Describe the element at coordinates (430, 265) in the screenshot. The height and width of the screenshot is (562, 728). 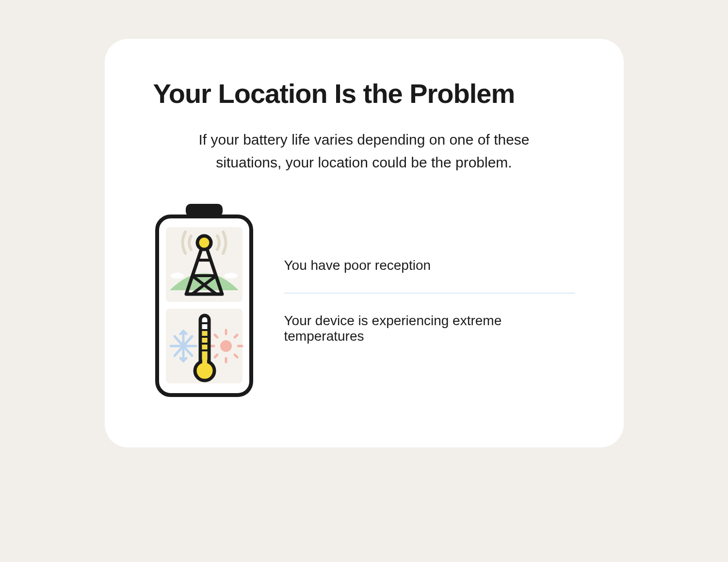
I see `reason-item: You have poor reception` at that location.